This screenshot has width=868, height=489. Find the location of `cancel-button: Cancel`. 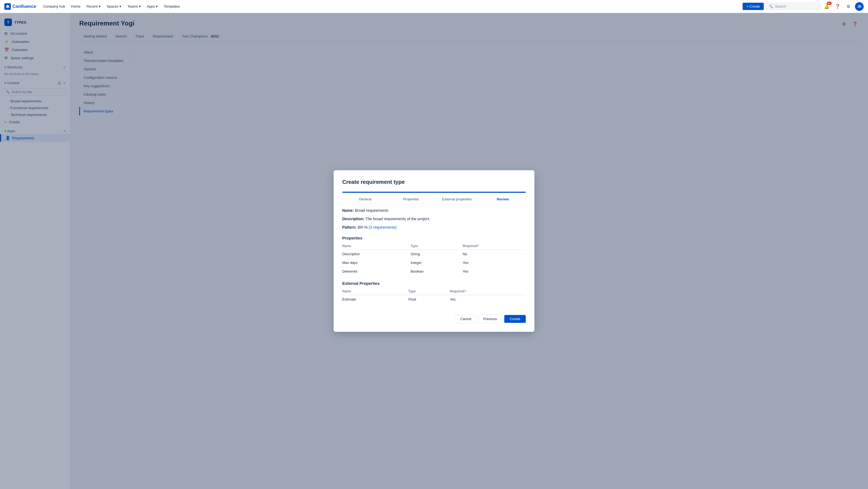

cancel-button: Cancel is located at coordinates (466, 319).